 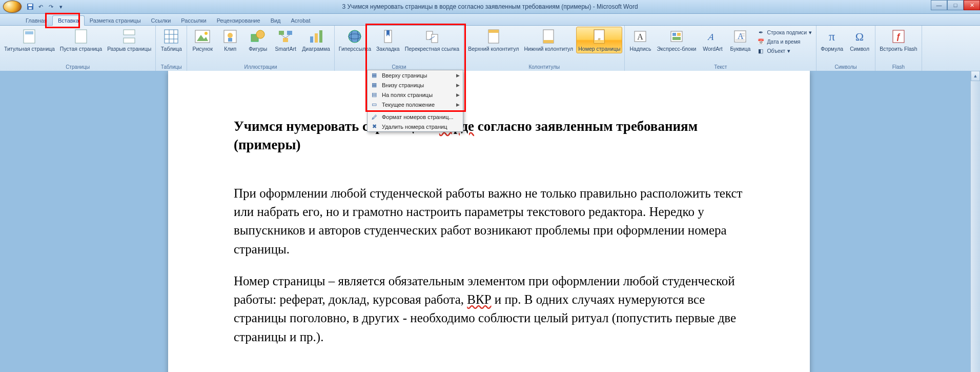 What do you see at coordinates (975, 76) in the screenshot?
I see `scroll-up-button: ▲` at bounding box center [975, 76].